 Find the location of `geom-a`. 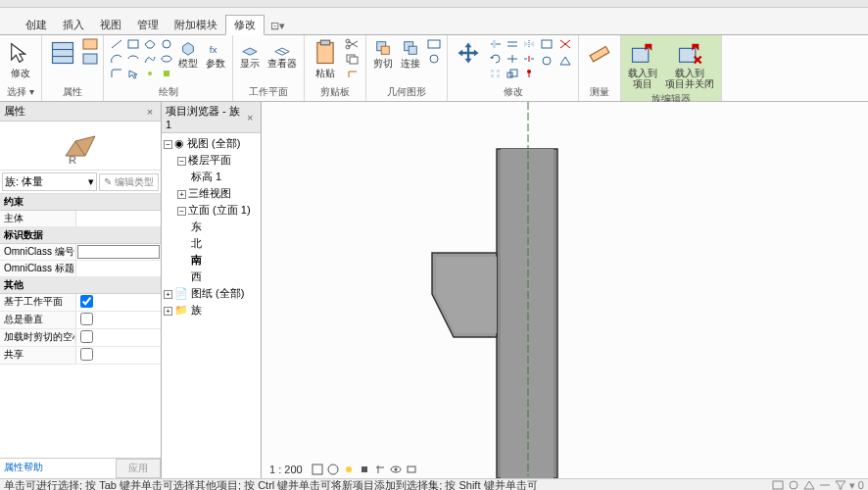

geom-a is located at coordinates (434, 44).